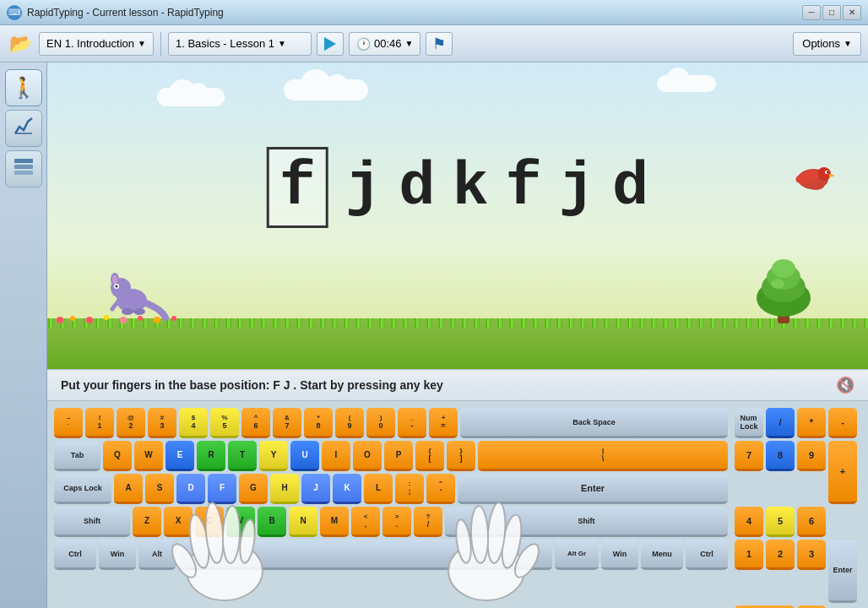 The height and width of the screenshot is (608, 868). I want to click on numpad-numlock: NumLock, so click(749, 423).